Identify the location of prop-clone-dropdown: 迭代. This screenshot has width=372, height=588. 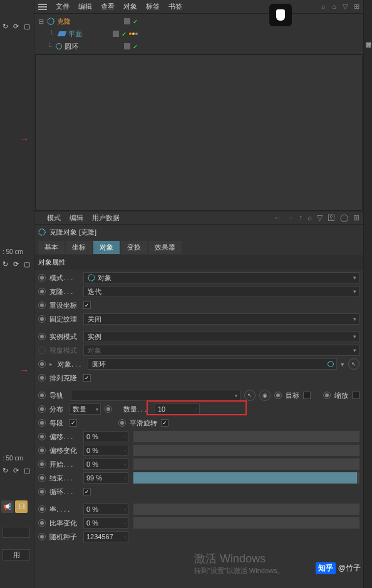
(222, 291).